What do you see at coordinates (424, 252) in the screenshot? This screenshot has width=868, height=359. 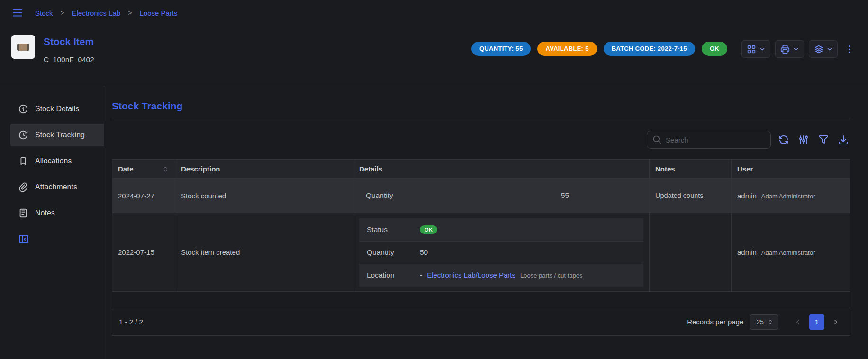 I see `detail-value: 50` at bounding box center [424, 252].